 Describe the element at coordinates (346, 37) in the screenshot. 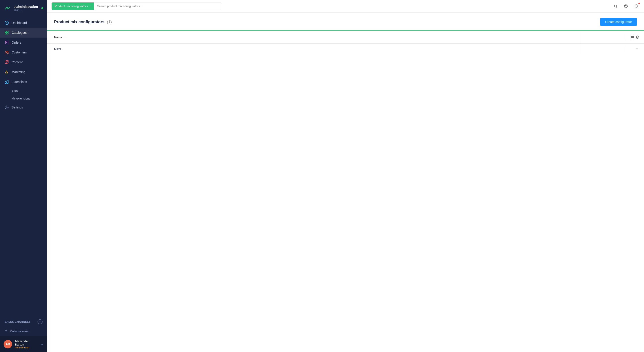

I see `table-header-row: Name ···` at that location.